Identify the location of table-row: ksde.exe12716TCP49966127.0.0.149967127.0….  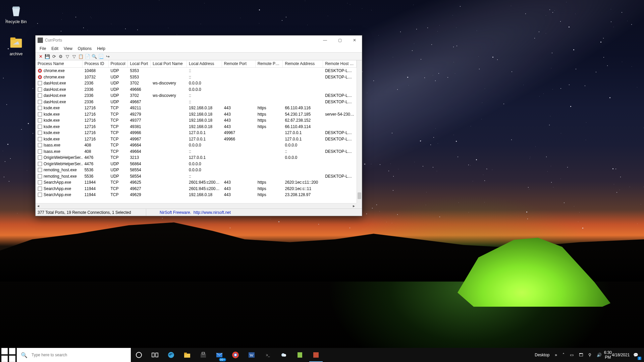
(196, 133).